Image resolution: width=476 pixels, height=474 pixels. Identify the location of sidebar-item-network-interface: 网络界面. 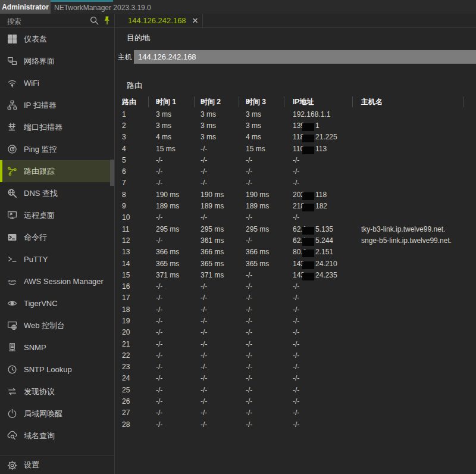
(57, 61).